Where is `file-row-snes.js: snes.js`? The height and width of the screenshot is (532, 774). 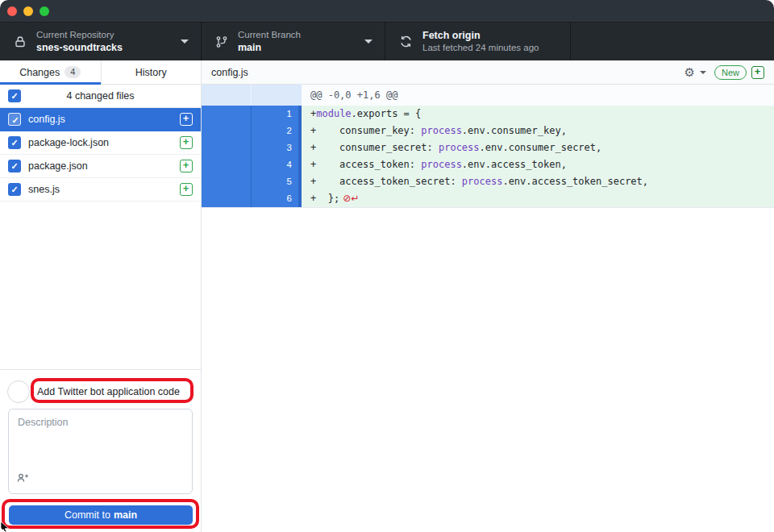 file-row-snes.js: snes.js is located at coordinates (100, 190).